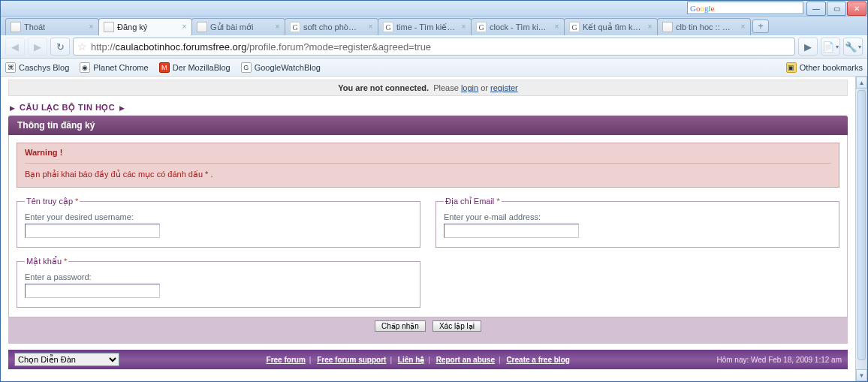  What do you see at coordinates (425, 27) in the screenshot?
I see `tab-item: Gtime - Tìm kiế…×` at bounding box center [425, 27].